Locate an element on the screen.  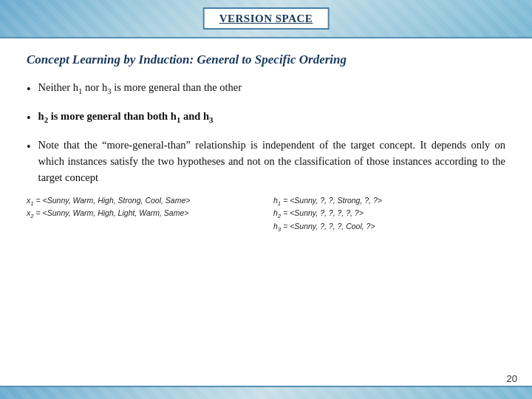
top-bar: VERSION SPACE is located at coordinates (266, 19).